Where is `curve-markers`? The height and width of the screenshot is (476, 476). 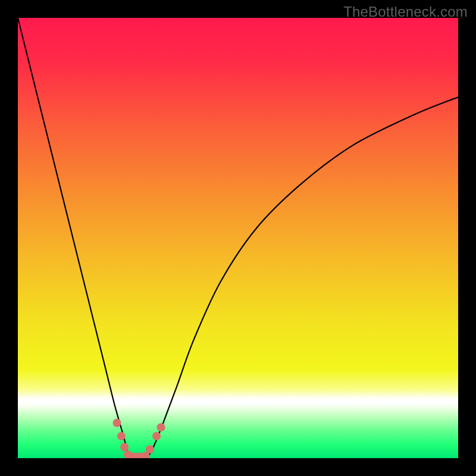 curve-markers is located at coordinates (139, 439).